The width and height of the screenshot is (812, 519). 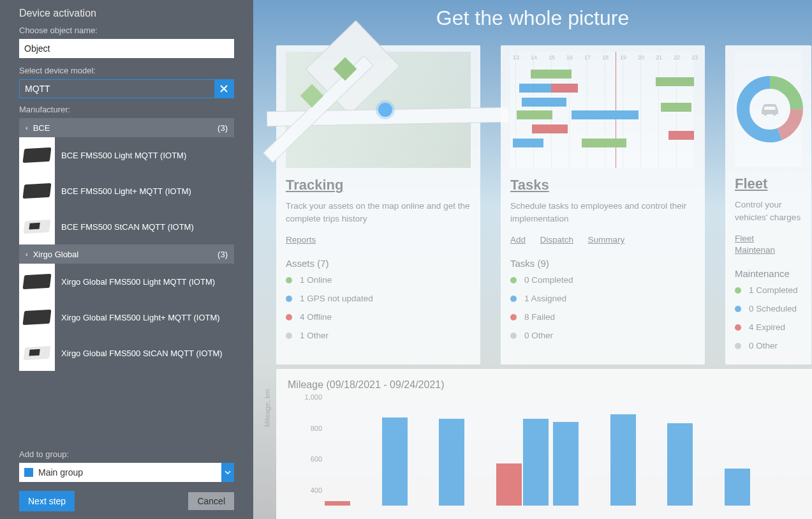 What do you see at coordinates (126, 110) in the screenshot?
I see `manufacturer-label: Manufacturer:` at bounding box center [126, 110].